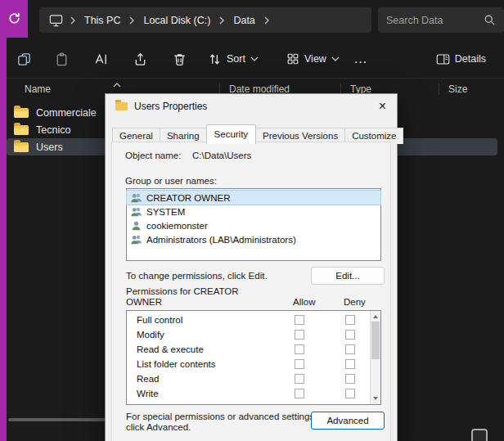 This screenshot has width=504, height=441. What do you see at coordinates (254, 226) in the screenshot?
I see `list-item-cookiemonster: cookiemonster` at bounding box center [254, 226].